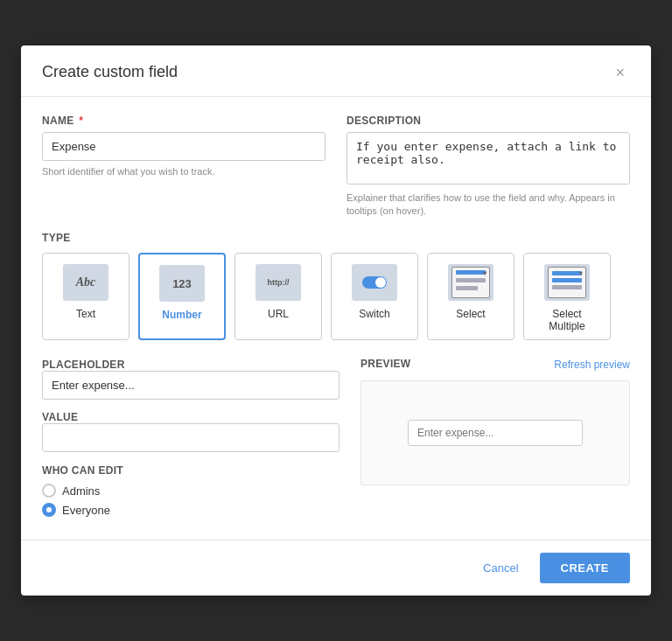 The width and height of the screenshot is (672, 641). What do you see at coordinates (495, 433) in the screenshot?
I see `preview-area` at bounding box center [495, 433].